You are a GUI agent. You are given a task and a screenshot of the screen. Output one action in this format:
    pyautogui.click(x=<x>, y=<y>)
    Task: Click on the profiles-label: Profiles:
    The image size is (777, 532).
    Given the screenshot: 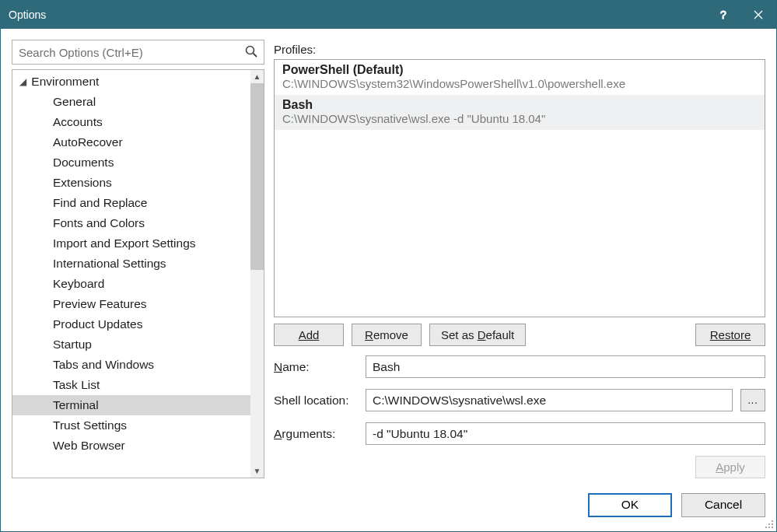 What is the action you would take?
    pyautogui.click(x=520, y=50)
    